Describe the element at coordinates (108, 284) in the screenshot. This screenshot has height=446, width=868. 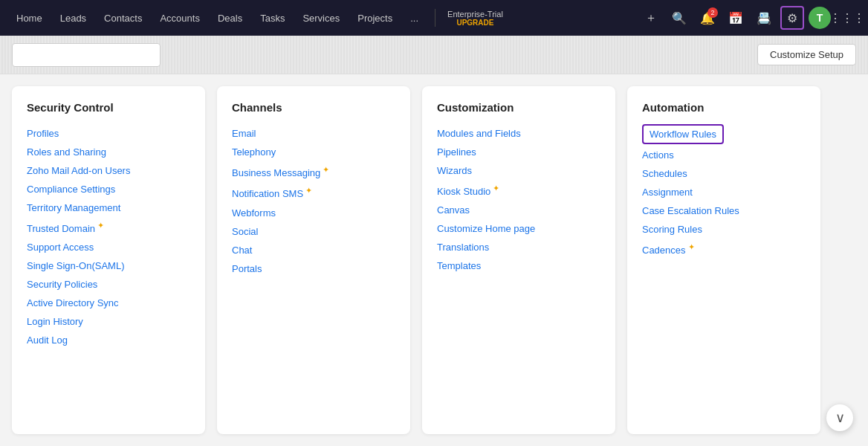
I see `panel-link-security-policies: Security Policies` at that location.